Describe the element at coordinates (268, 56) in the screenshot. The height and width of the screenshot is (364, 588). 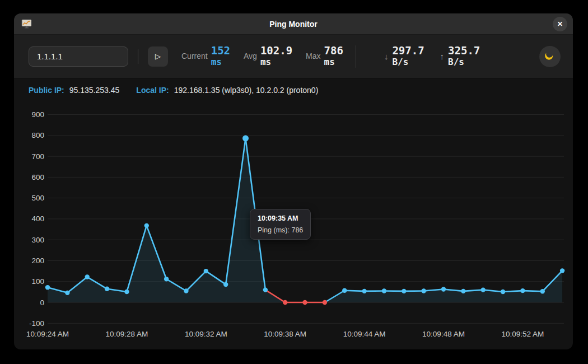
I see `stat-avg: Avg 102.9 ms` at that location.